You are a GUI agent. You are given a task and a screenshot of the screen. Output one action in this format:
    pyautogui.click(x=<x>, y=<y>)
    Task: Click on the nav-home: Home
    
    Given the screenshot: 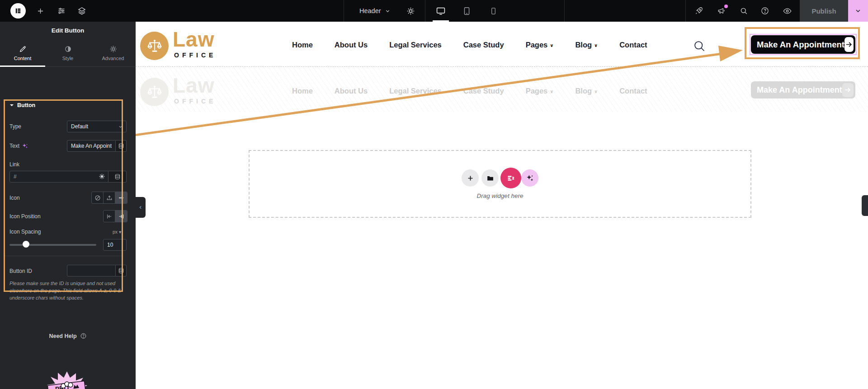 What is the action you would take?
    pyautogui.click(x=302, y=45)
    